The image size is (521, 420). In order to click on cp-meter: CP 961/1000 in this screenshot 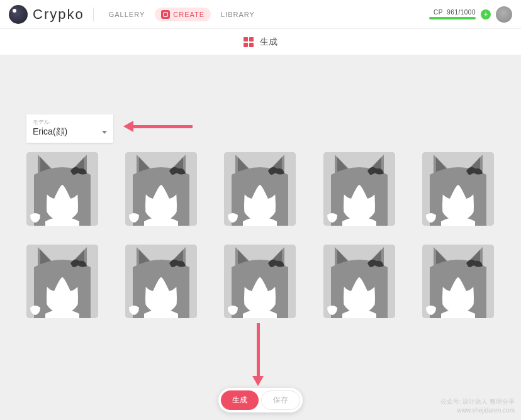, I will do `click(452, 14)`.